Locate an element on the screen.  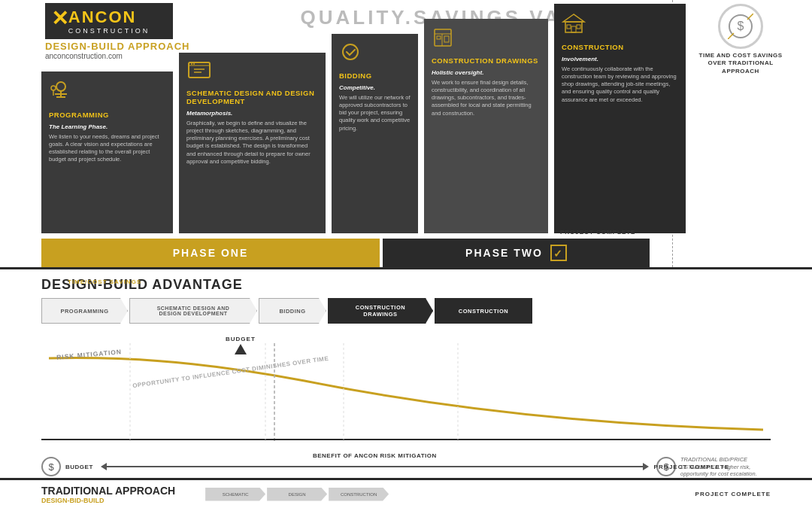
advantage-project-complete: PROJECT COMPLETE is located at coordinates (692, 467).